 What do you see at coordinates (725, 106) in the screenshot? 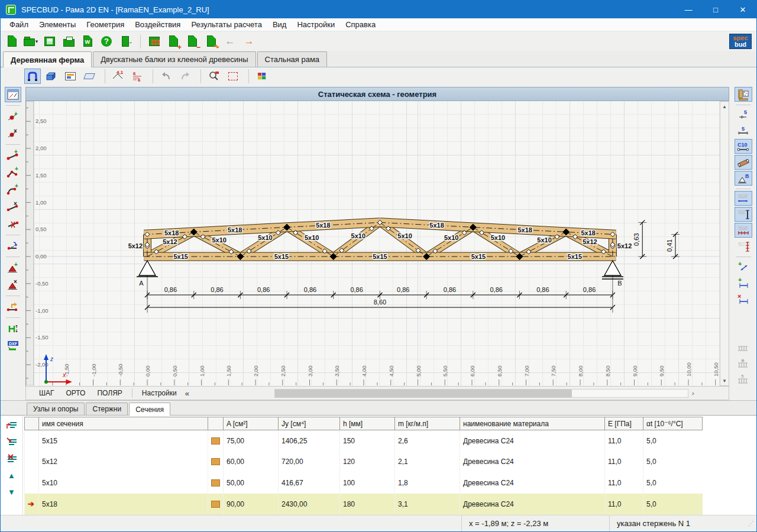
I see `scroll-up-icon: ▴` at bounding box center [725, 106].